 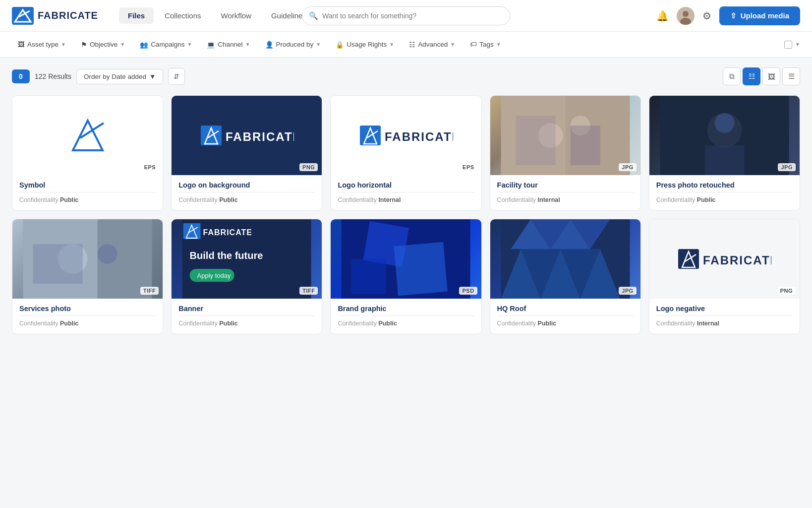 I want to click on filter-campaigns: 👥 Campaigns ▼, so click(x=166, y=45).